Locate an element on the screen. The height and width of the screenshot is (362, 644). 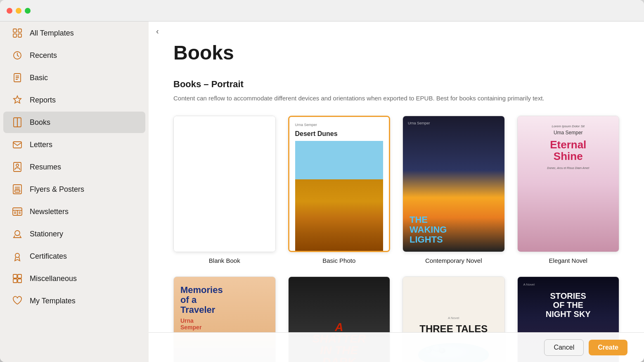
sidebar-label-letters: Letters is located at coordinates (41, 145).